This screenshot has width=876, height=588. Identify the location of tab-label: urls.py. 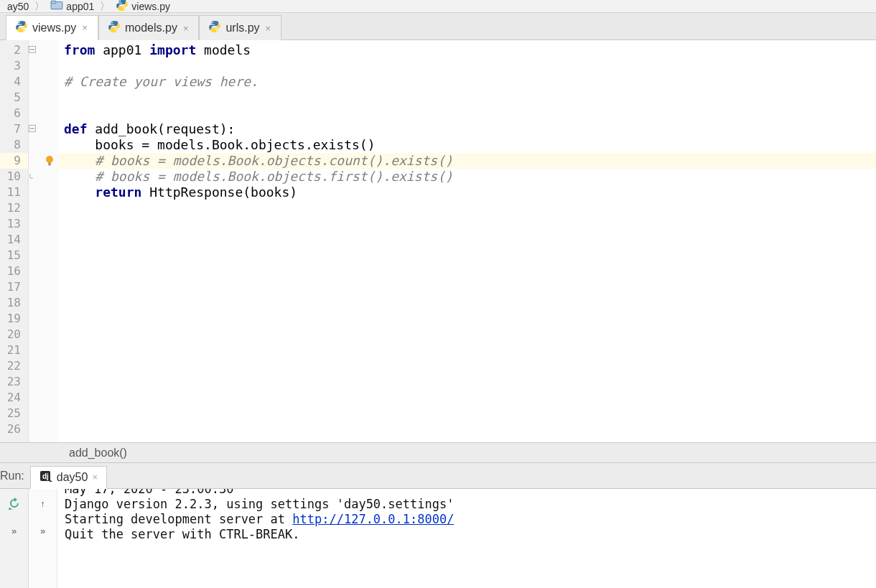
(243, 28).